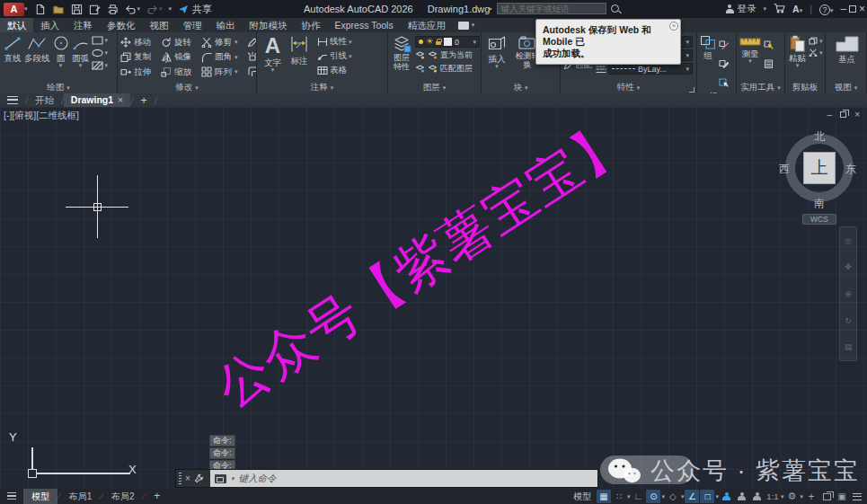 The height and width of the screenshot is (504, 867). Describe the element at coordinates (233, 479) in the screenshot. I see `command-caret-icon: ▾` at that location.